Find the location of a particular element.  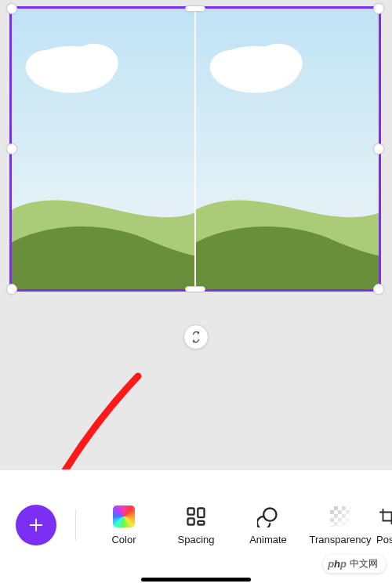

color-icon is located at coordinates (124, 516).